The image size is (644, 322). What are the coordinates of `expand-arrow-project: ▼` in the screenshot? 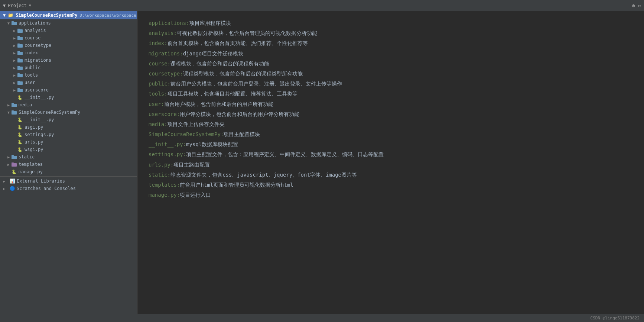 It's located at (4, 15).